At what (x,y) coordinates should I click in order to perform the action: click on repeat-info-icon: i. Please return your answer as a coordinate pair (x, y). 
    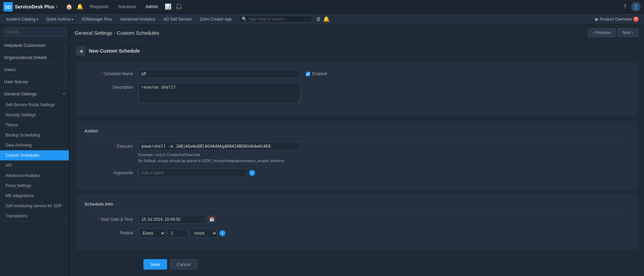
    Looking at the image, I should click on (222, 233).